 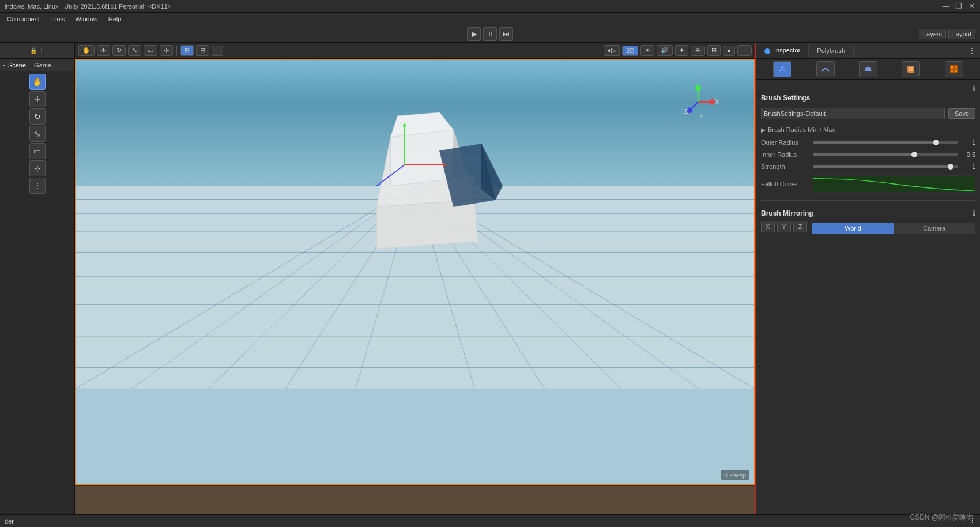 I want to click on title-bar: indows, Mac, Linux - Unity 2021.3.6f1c1 …, so click(x=490, y=6).